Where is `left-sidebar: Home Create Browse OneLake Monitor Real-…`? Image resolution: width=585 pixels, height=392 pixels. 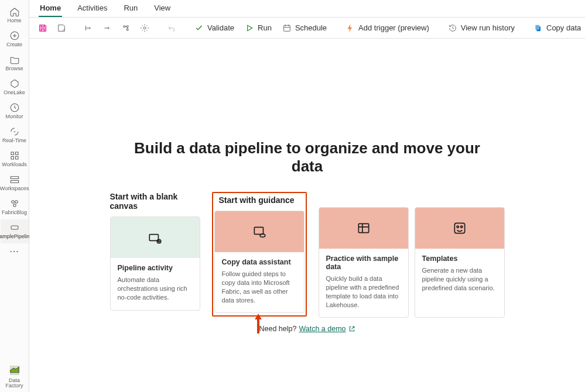
left-sidebar: Home Create Browse OneLake Monitor Real-… is located at coordinates (15, 196).